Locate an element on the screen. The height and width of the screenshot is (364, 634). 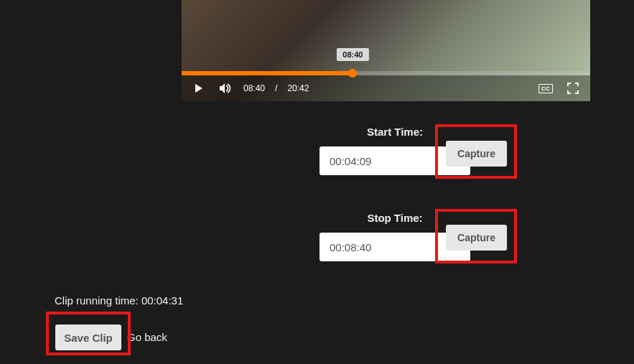
video-control-bar: 08:40 08:40 / 20:42 CC is located at coordinates (386, 88).